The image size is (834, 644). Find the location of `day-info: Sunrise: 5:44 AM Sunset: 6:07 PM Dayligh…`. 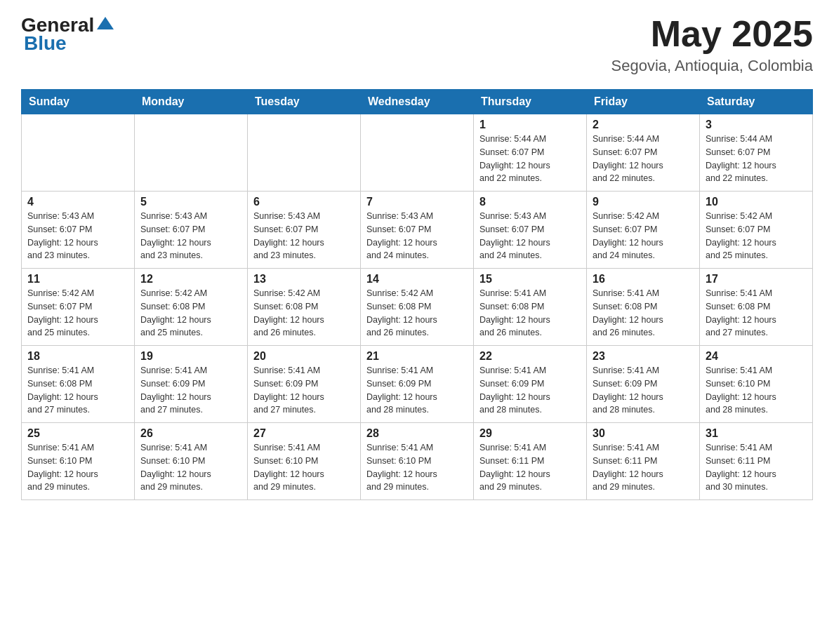

day-info: Sunrise: 5:44 AM Sunset: 6:07 PM Dayligh… is located at coordinates (530, 159).